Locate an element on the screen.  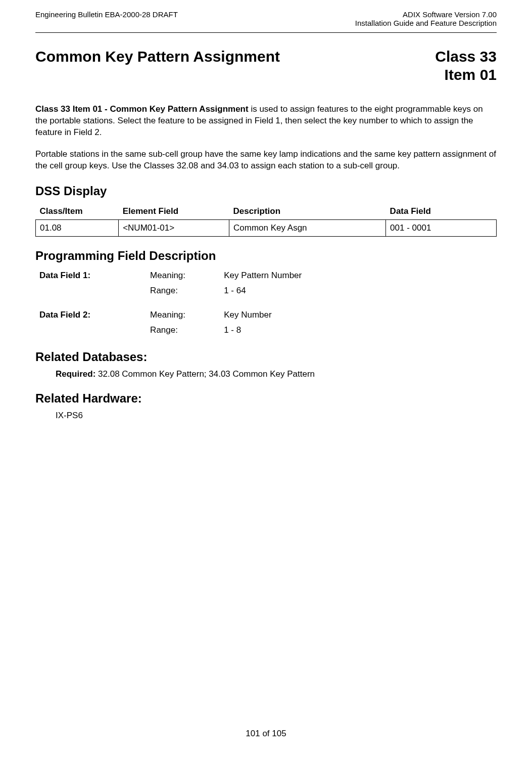
field2-meaning-value: Key Number is located at coordinates (358, 315).